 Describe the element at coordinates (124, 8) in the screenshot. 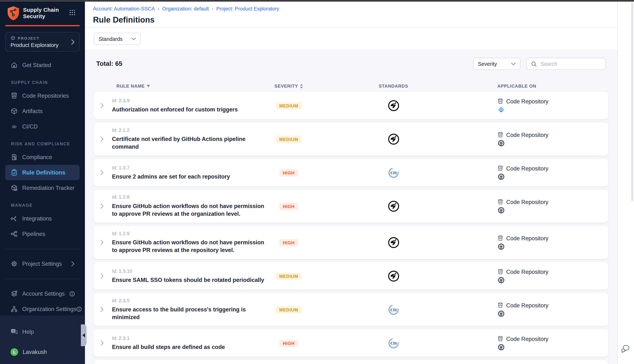

I see `breadcrumb-link-0: Account: Automation-SSCA` at that location.